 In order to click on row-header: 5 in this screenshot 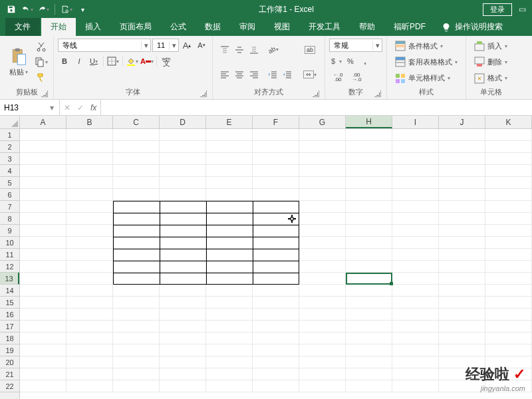, I will do `click(9, 183)`.